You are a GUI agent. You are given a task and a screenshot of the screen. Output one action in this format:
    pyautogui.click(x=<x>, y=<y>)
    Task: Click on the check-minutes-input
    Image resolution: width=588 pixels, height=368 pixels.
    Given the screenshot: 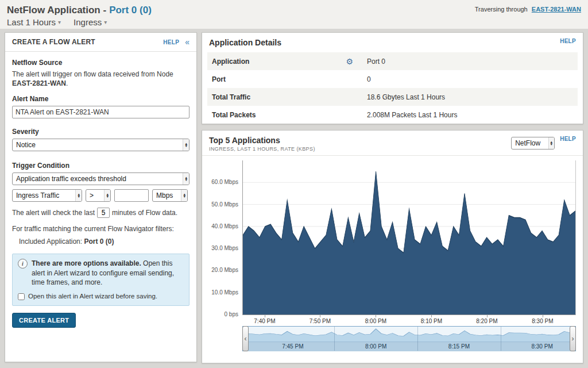 What is the action you would take?
    pyautogui.click(x=103, y=213)
    